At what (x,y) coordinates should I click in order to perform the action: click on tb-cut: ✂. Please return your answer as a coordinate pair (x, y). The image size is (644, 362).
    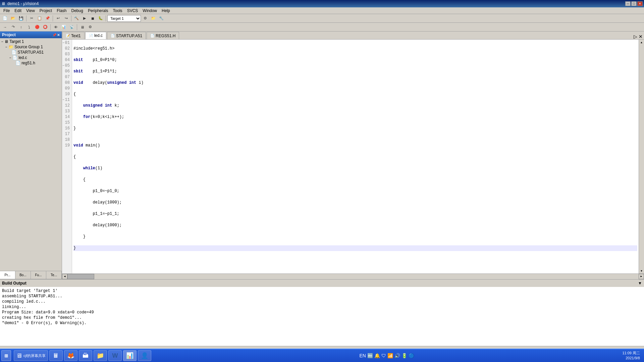
    Looking at the image, I should click on (32, 18).